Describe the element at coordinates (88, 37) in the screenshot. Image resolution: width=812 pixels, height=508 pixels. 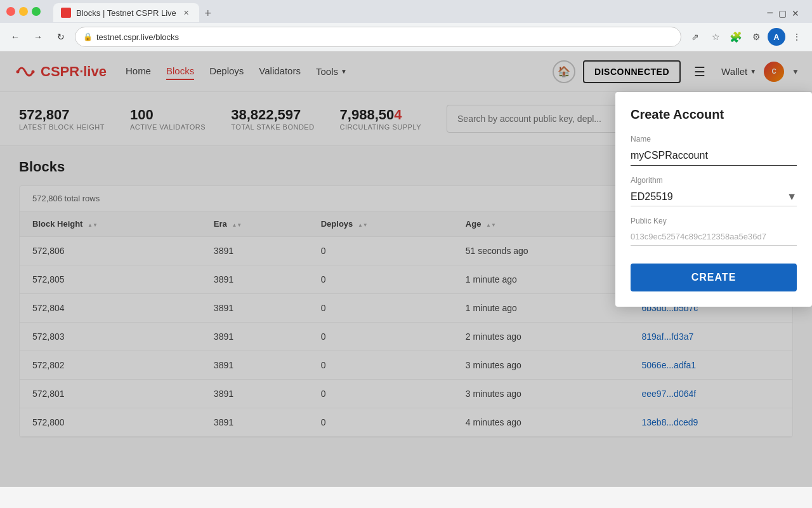
I see `lock-icon: 🔒` at that location.